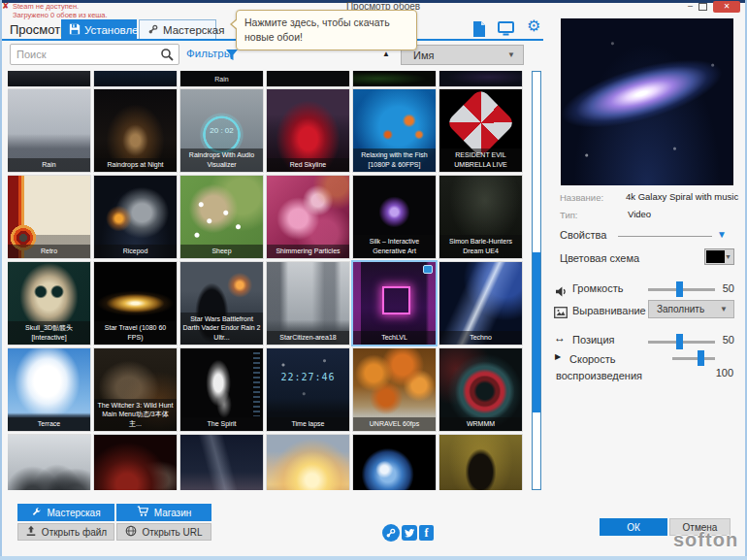  What do you see at coordinates (49, 424) in the screenshot?
I see `tile-title: Terrace` at bounding box center [49, 424].